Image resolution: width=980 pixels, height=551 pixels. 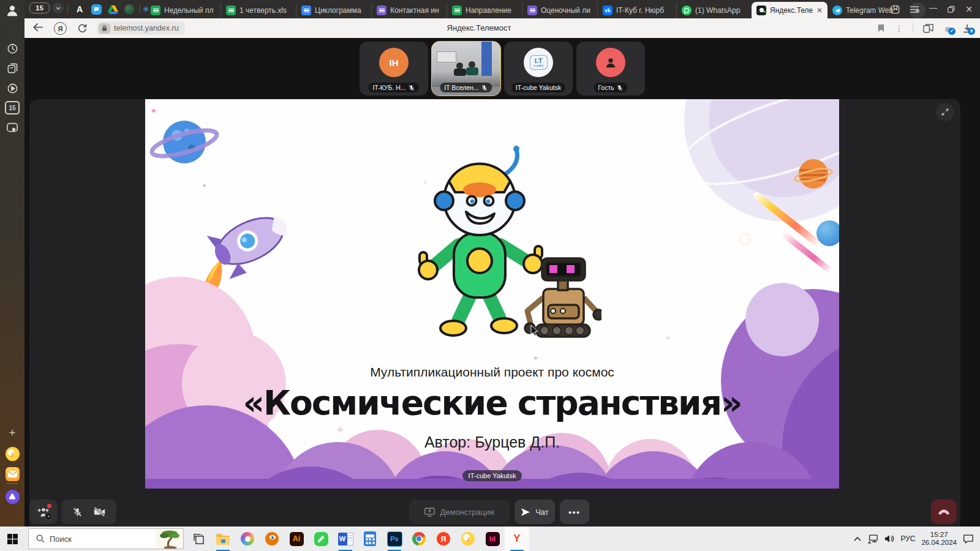 I want to click on start-button, so click(x=12, y=539).